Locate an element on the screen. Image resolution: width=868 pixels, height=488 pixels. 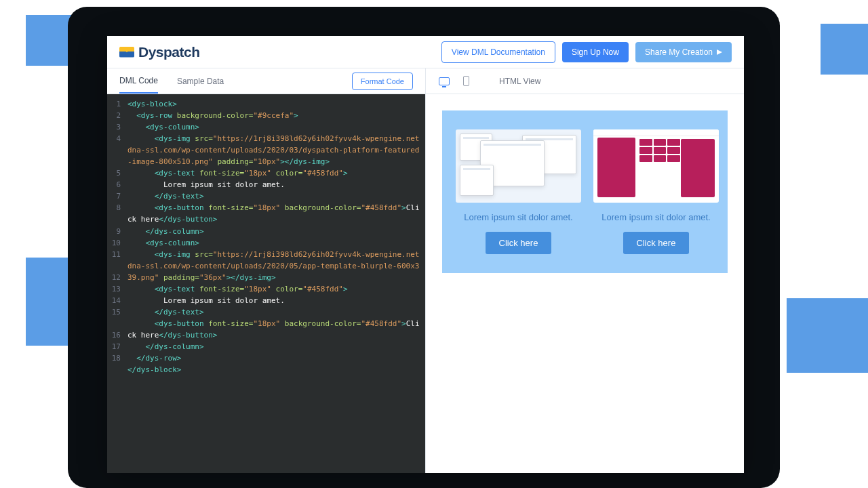
share-label: Share My Creation is located at coordinates (679, 52).